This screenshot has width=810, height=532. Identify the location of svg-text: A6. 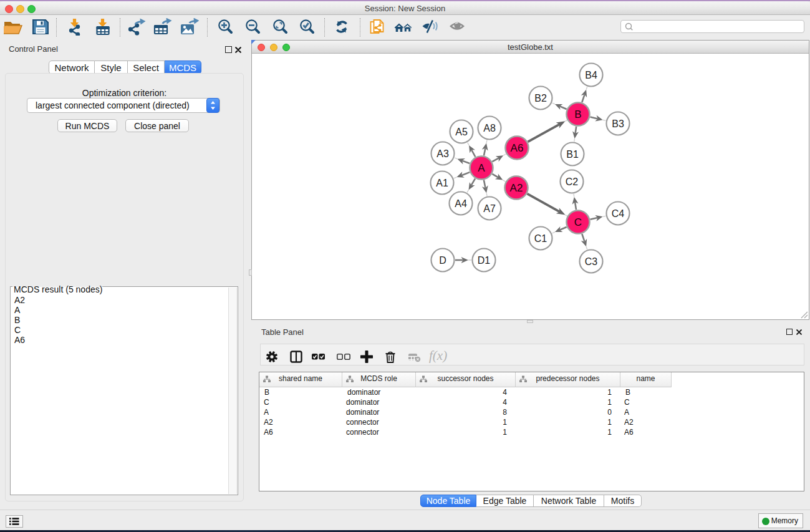
(518, 148).